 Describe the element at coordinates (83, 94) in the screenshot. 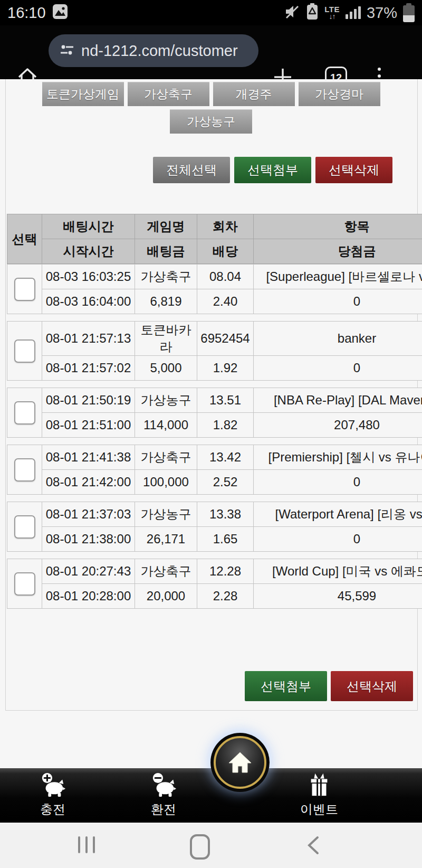

I see `tab-token-virtual-game: 토큰가상게임` at that location.